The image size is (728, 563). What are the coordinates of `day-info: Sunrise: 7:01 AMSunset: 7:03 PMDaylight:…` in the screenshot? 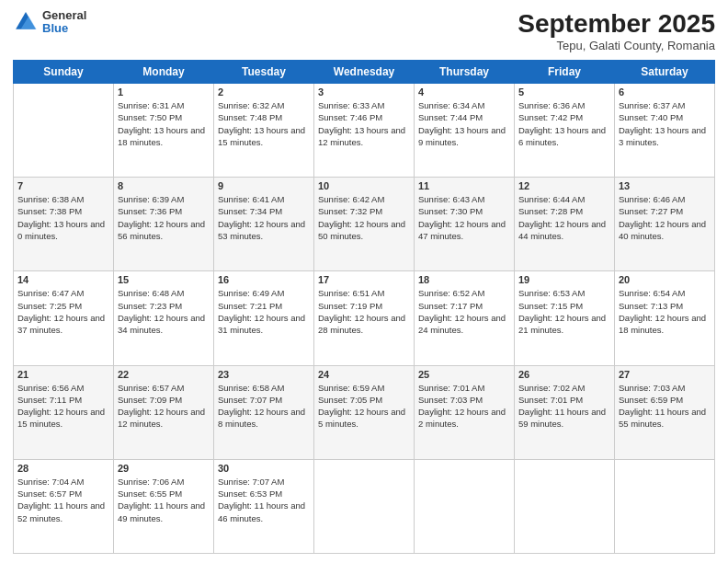 It's located at (464, 407).